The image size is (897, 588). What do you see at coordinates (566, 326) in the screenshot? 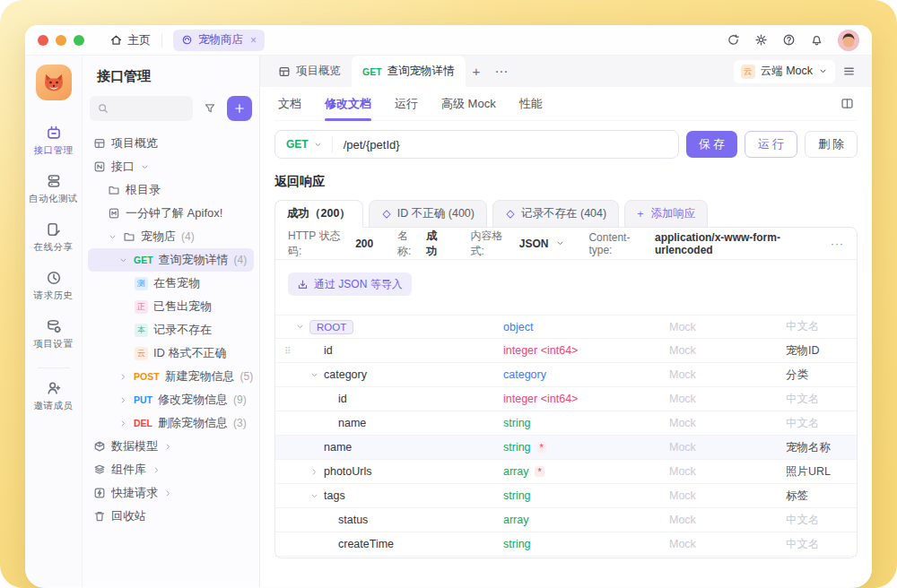
I see `schema-row: ROOTobjectMock中文名` at bounding box center [566, 326].